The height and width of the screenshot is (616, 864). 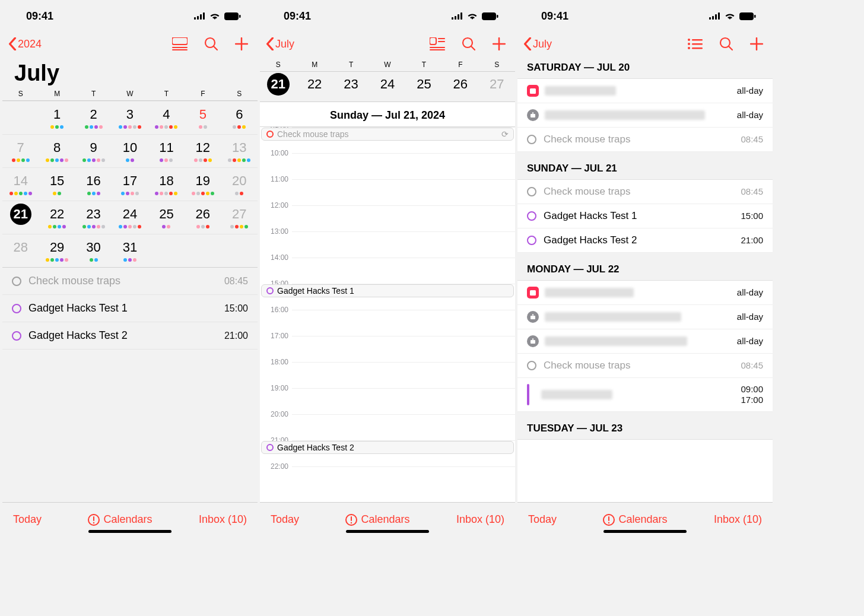 I want to click on hour-row: 16:00, so click(x=404, y=323).